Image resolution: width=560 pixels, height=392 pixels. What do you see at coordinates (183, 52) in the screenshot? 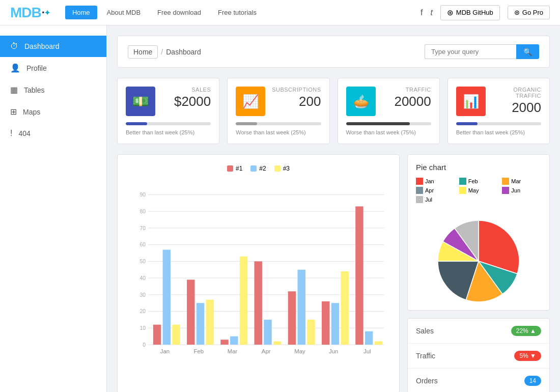
I see `breadcrumb-current: Dashboard` at bounding box center [183, 52].